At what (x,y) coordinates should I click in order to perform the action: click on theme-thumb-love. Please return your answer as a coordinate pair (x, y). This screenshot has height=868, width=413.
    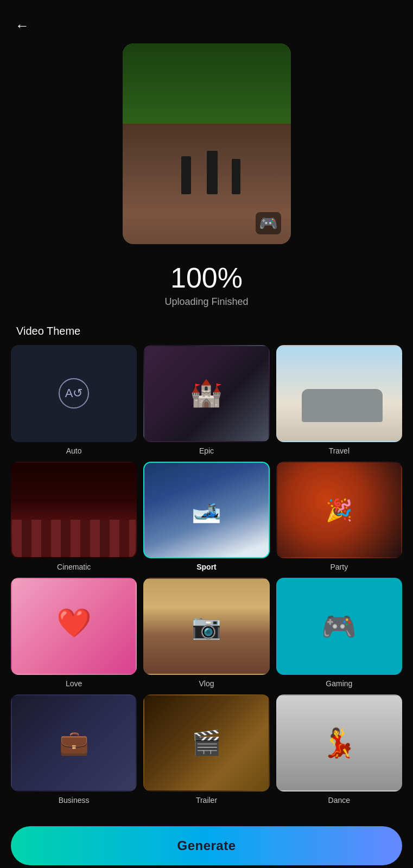
    Looking at the image, I should click on (74, 626).